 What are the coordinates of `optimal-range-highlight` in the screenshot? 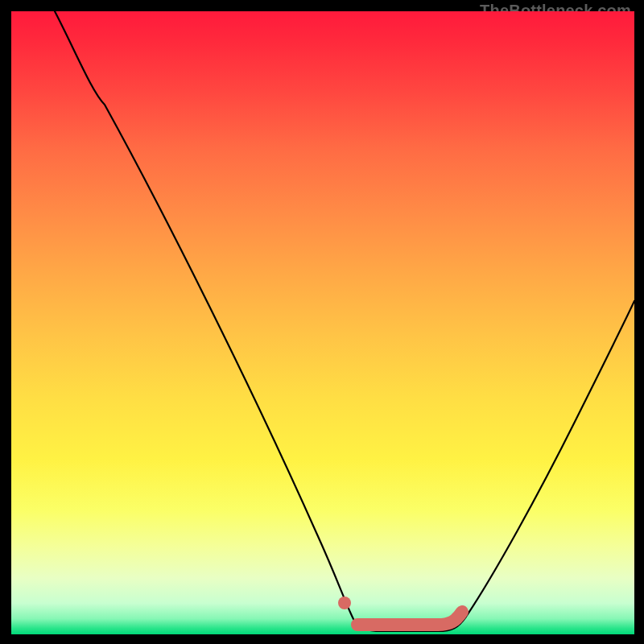 It's located at (410, 618).